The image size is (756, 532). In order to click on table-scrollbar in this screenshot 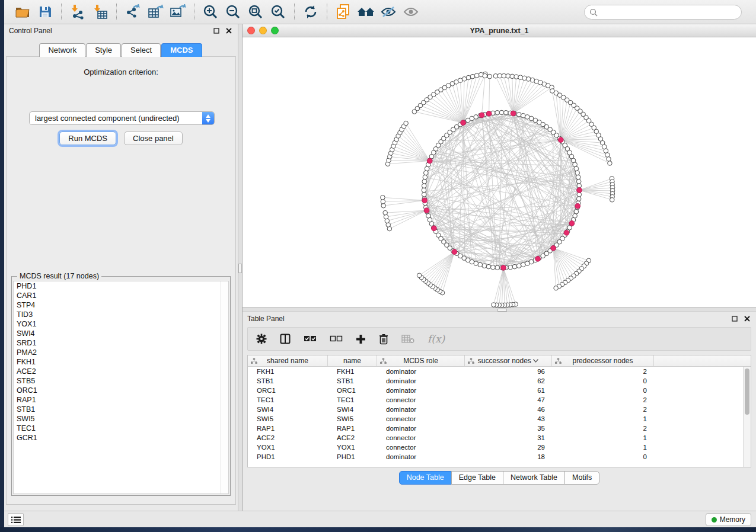, I will do `click(747, 417)`.